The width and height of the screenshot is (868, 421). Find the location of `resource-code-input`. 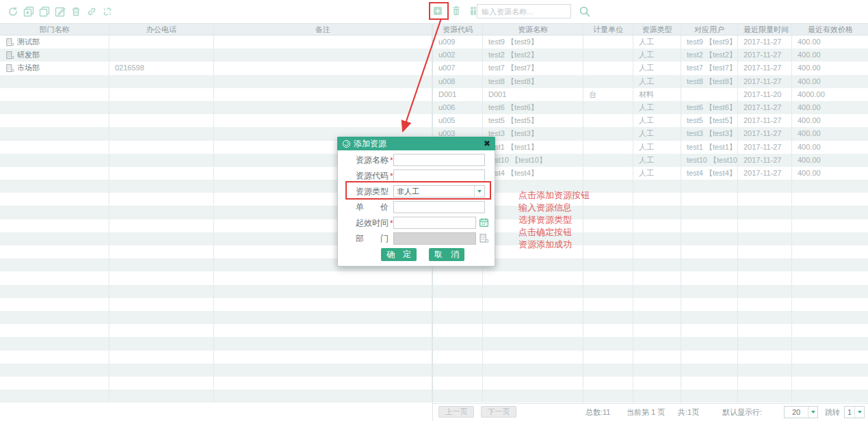

resource-code-input is located at coordinates (439, 176).